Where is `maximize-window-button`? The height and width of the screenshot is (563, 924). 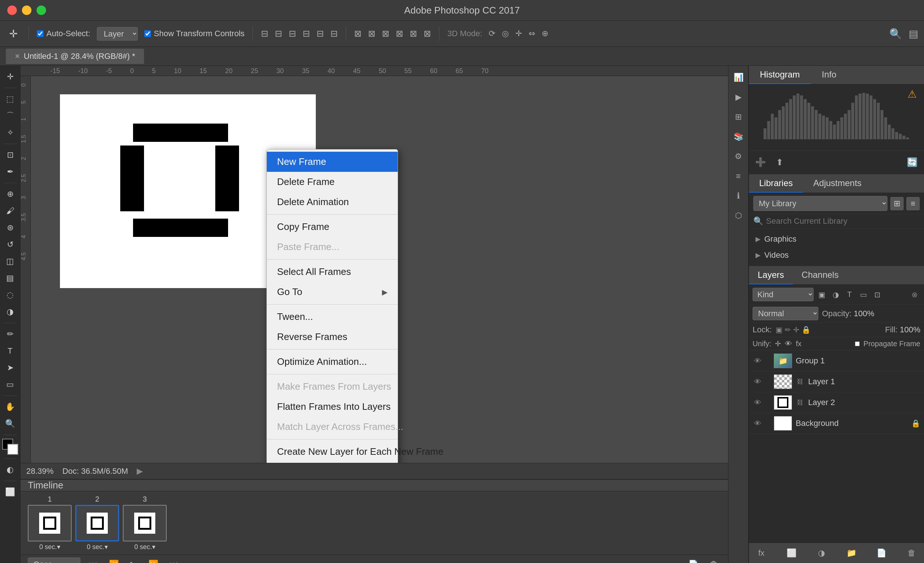 maximize-window-button is located at coordinates (41, 11).